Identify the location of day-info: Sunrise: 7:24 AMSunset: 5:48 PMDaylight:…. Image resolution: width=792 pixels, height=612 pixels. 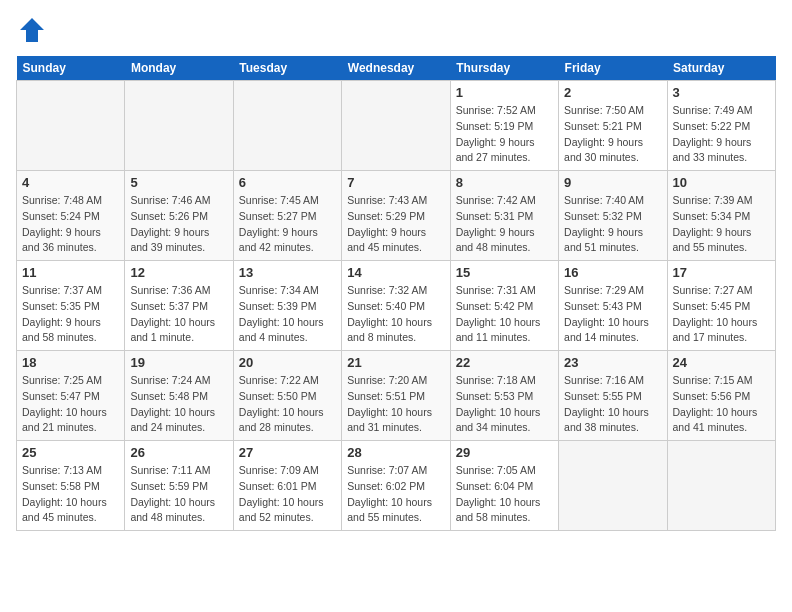
(178, 404).